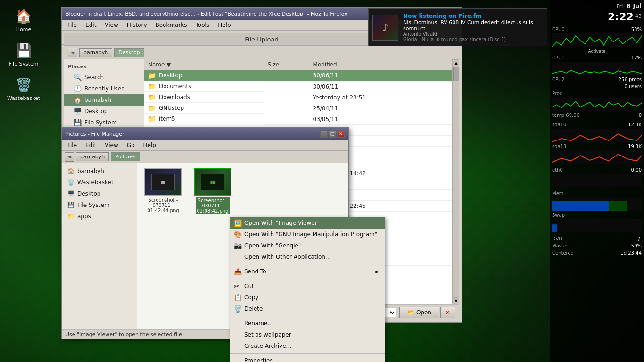 This screenshot has width=644, height=362. Describe the element at coordinates (456, 301) in the screenshot. I see `scroll-down-btn: ▼` at that location.